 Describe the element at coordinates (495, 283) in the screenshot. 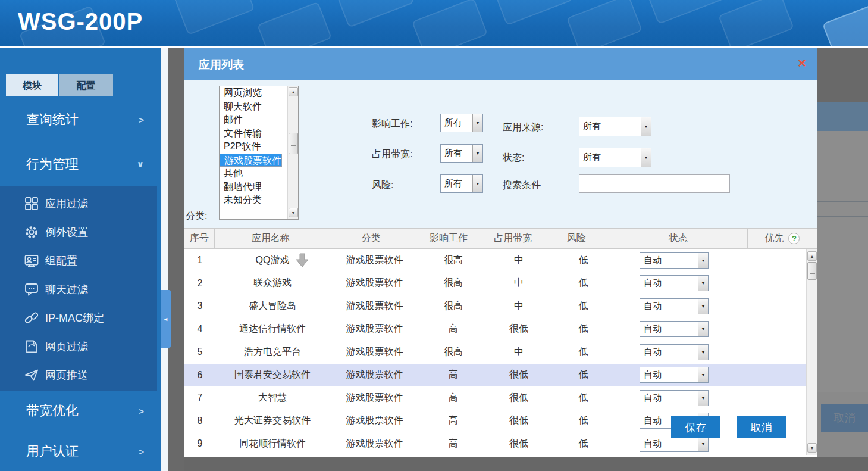

I see `table-row: 2 联众游戏 游戏股票软件 很高 中 低 自动 ▼` at that location.